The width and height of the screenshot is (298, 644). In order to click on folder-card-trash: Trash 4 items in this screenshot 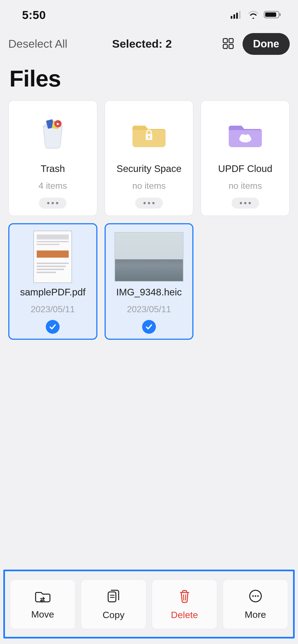, I will do `click(53, 158)`.